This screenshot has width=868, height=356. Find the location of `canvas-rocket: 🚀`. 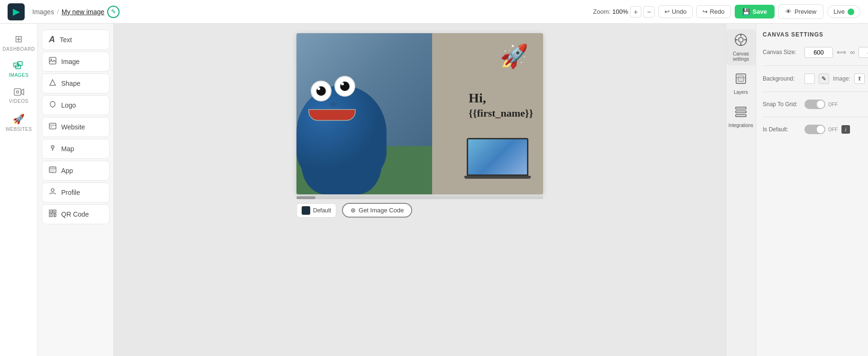

canvas-rocket: 🚀 is located at coordinates (514, 55).